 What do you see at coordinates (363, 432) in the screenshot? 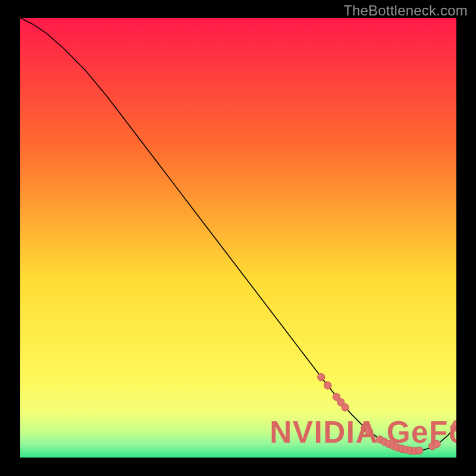
I see `legend-label: NVIDIA GeForce` at bounding box center [363, 432].